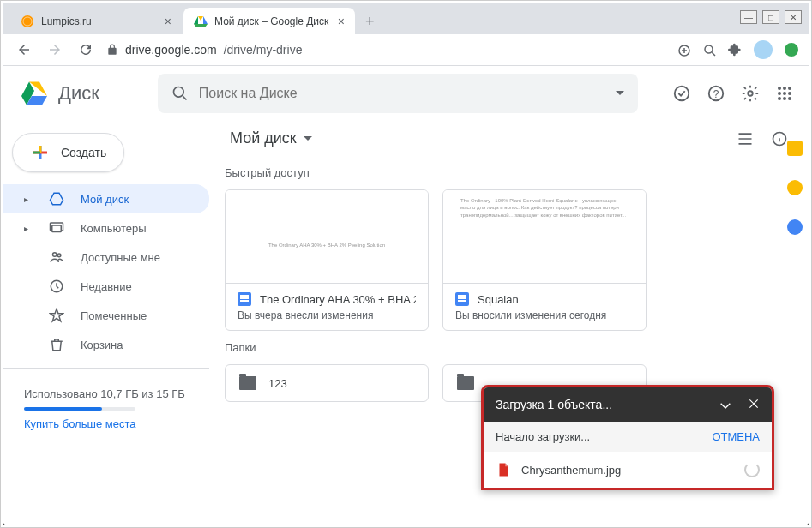 The image size is (812, 528). I want to click on docs-icon, so click(462, 299).